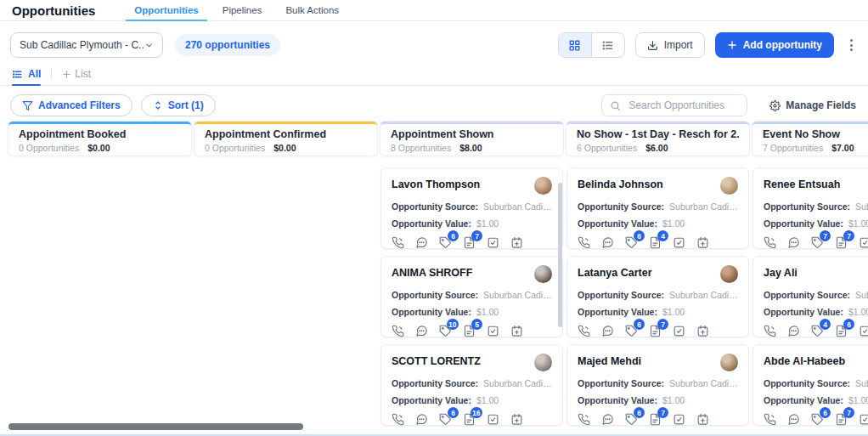 The width and height of the screenshot is (868, 436). What do you see at coordinates (166, 10) in the screenshot?
I see `tab-opportunities: Opportunities` at bounding box center [166, 10].